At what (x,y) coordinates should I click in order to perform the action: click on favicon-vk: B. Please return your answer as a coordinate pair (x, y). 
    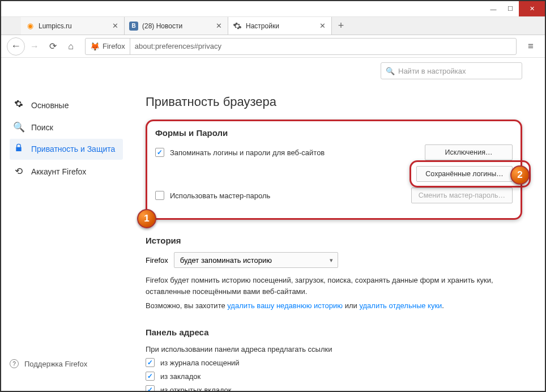
    Looking at the image, I should click on (134, 26).